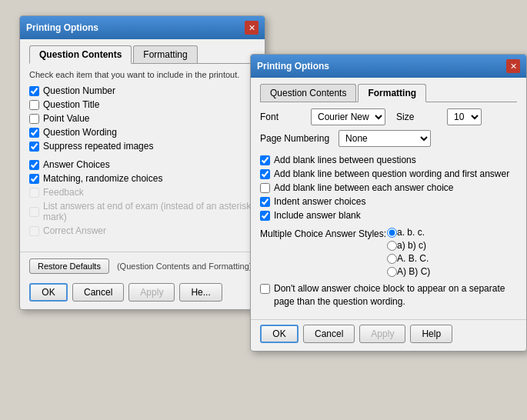  Describe the element at coordinates (392, 174) in the screenshot. I see `label-blank-line-wording: Add blank line between question wording …` at that location.